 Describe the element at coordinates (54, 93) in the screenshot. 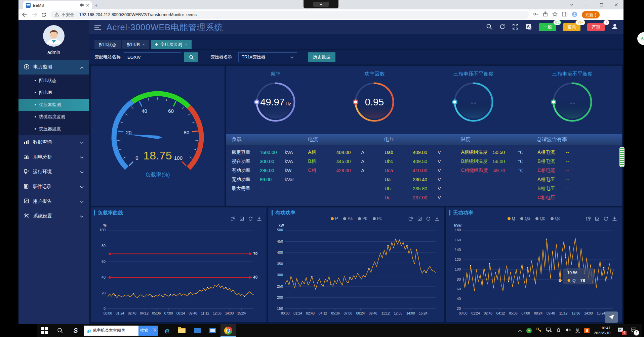

I see `sidebar-subitem-配电图: 配电图` at that location.